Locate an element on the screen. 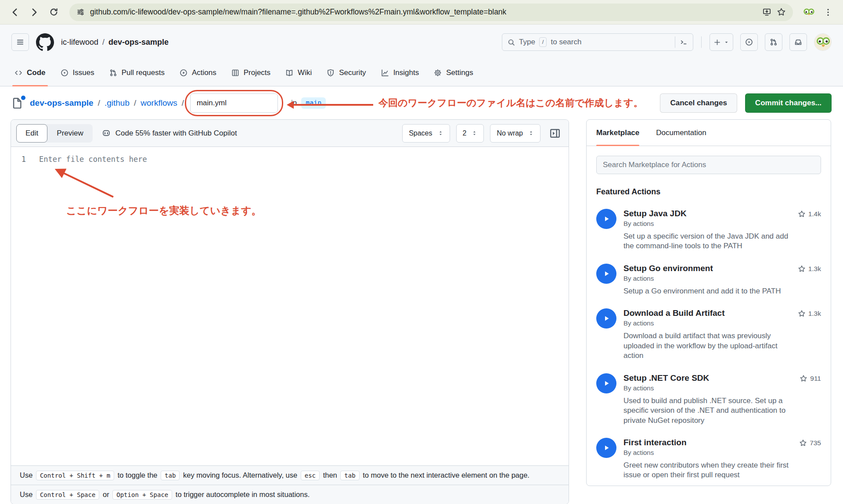 The image size is (843, 504). nav-tab-pull-requests: Pull requests is located at coordinates (137, 73).